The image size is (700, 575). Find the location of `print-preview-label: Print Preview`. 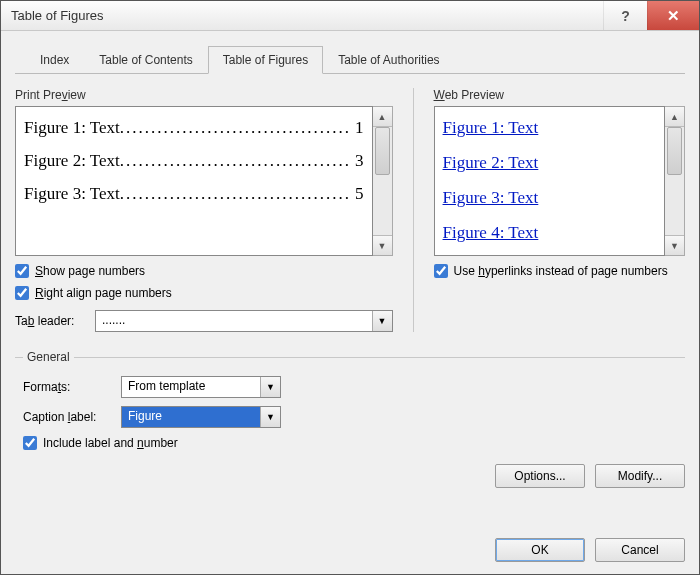

print-preview-label: Print Preview is located at coordinates (204, 95).